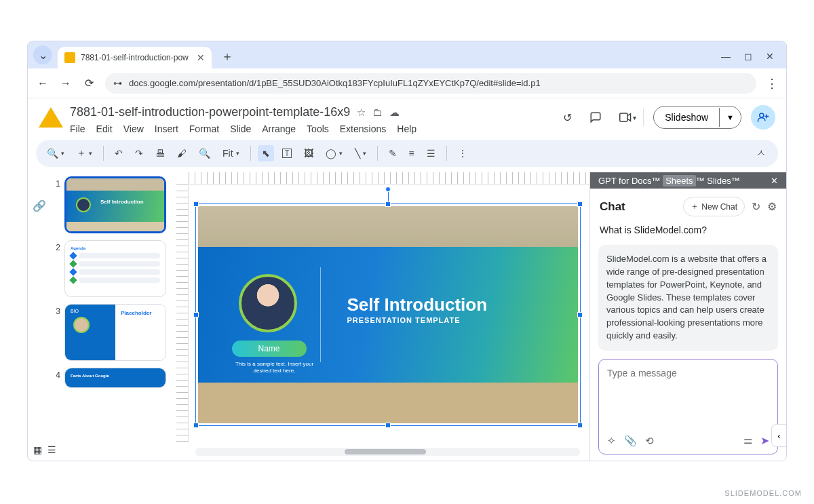  Describe the element at coordinates (227, 56) in the screenshot. I see `new-tab-button: ＋` at that location.